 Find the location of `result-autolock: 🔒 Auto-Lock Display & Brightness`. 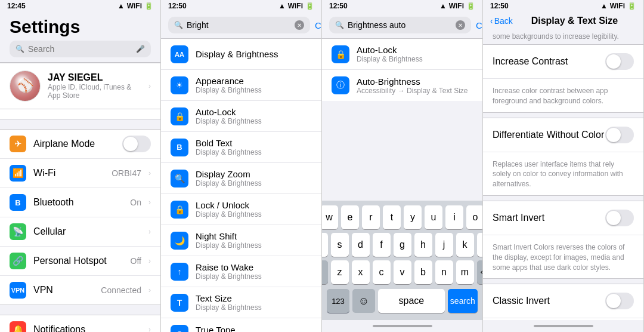

result-autolock: 🔒 Auto-Lock Display & Brightness is located at coordinates (241, 116).